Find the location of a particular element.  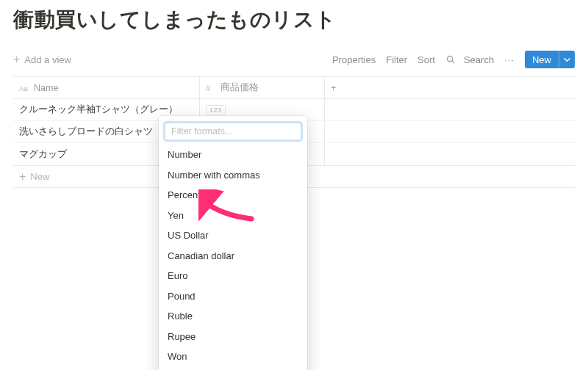

number-format-badge: 123 is located at coordinates (216, 110).